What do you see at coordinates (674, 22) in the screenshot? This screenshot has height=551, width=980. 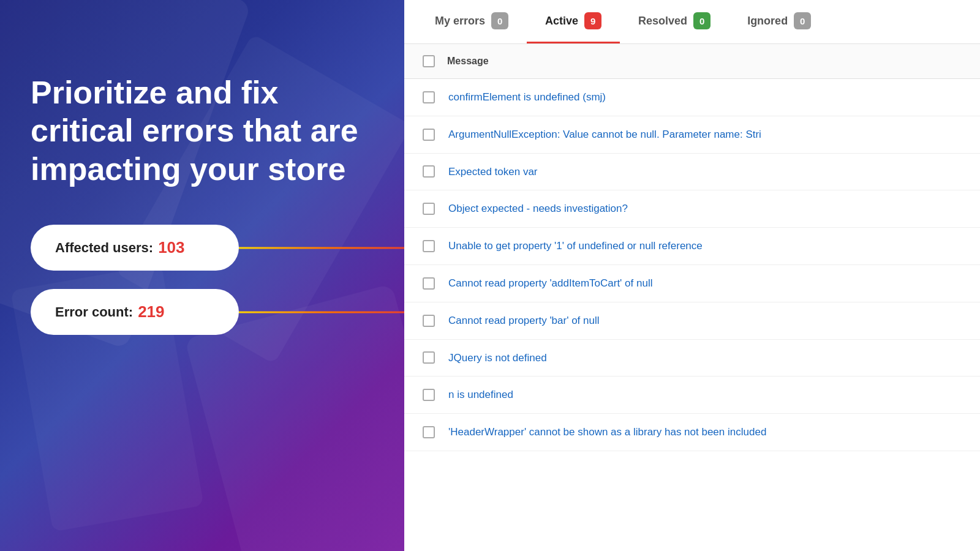 I see `tab-resolved: Resolved0` at bounding box center [674, 22].